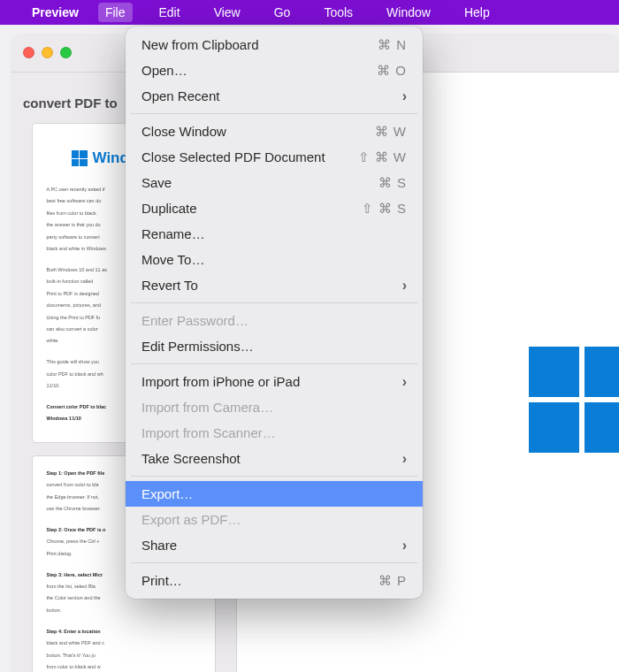 The width and height of the screenshot is (619, 672). Describe the element at coordinates (170, 209) in the screenshot. I see `menu-item-label: Duplicate` at that location.